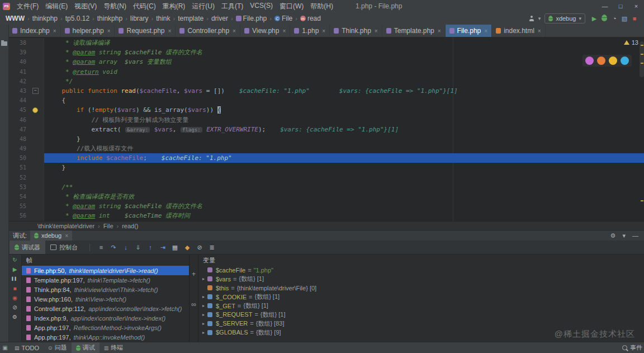  I want to click on evaluate-expression-icon: ▦, so click(175, 247).